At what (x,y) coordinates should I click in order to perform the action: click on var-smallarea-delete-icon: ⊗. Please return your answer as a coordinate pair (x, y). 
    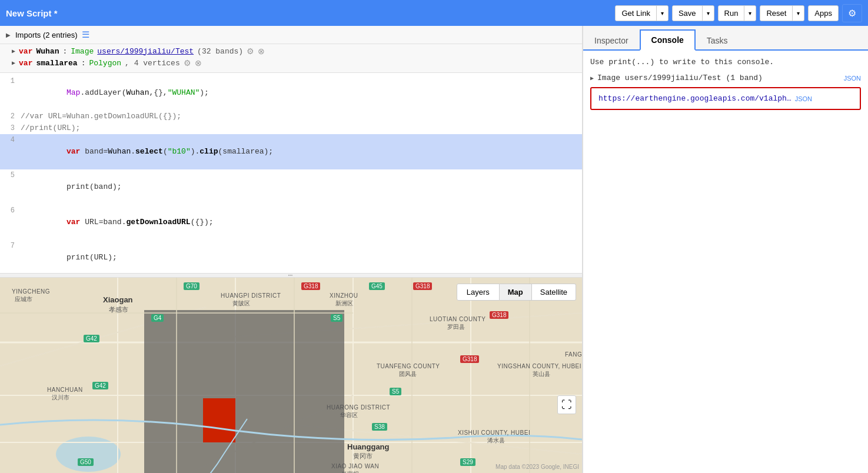
    Looking at the image, I should click on (198, 63).